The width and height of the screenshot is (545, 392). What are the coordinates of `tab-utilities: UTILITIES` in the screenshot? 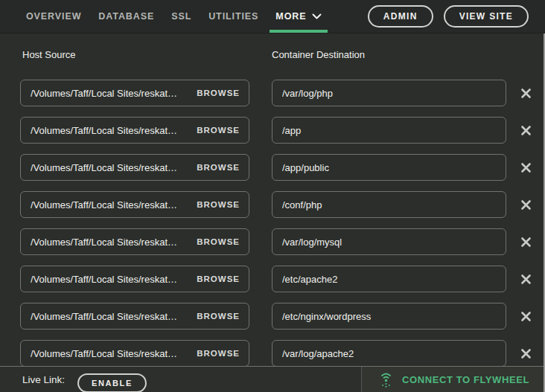 It's located at (234, 16).